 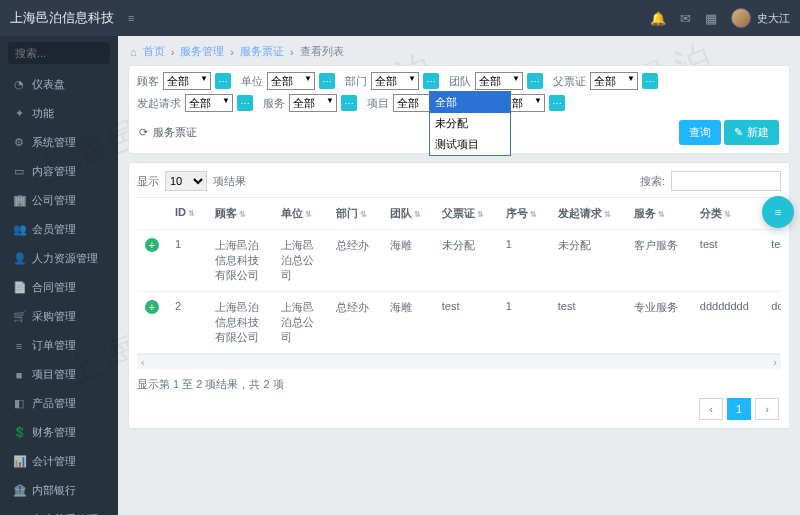 What do you see at coordinates (752, 132) in the screenshot?
I see `create-button: ✎新建` at bounding box center [752, 132].